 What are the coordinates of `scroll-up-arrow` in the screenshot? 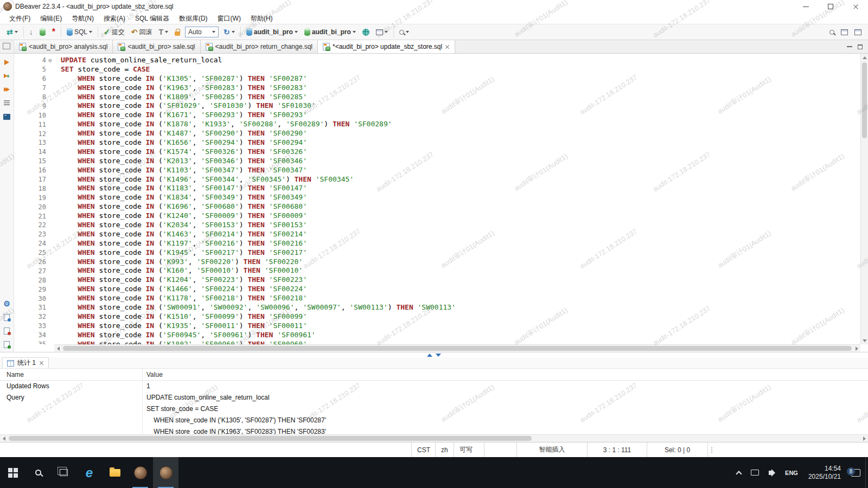 It's located at (865, 57).